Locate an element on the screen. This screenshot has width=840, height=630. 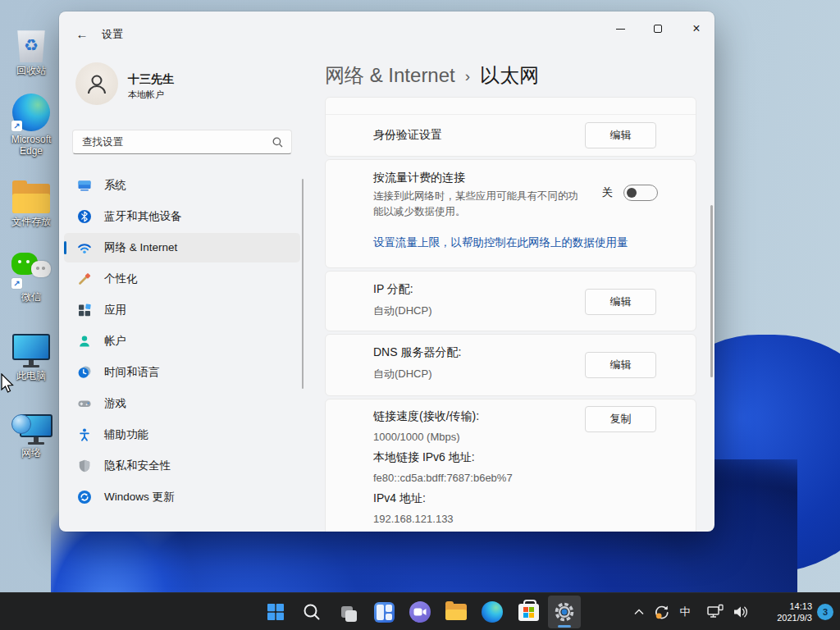
sidebar-item-bluetooth-devices: 蓝牙和其他设备 is located at coordinates (182, 217).